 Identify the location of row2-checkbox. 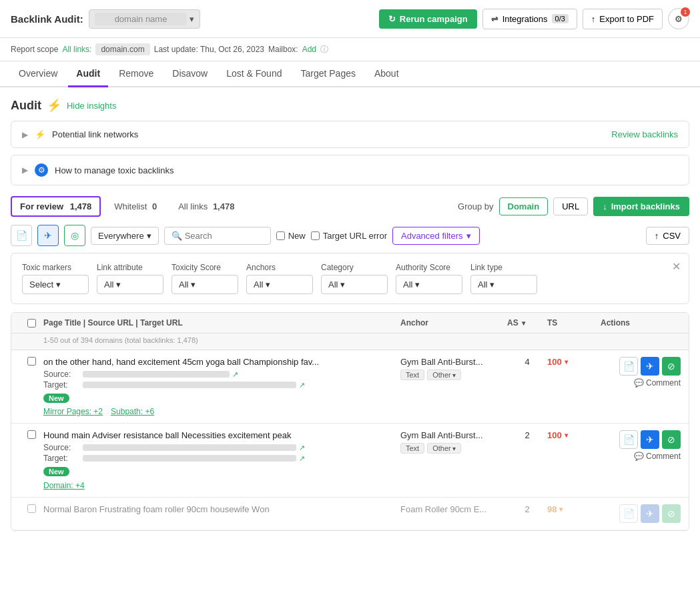
(32, 435).